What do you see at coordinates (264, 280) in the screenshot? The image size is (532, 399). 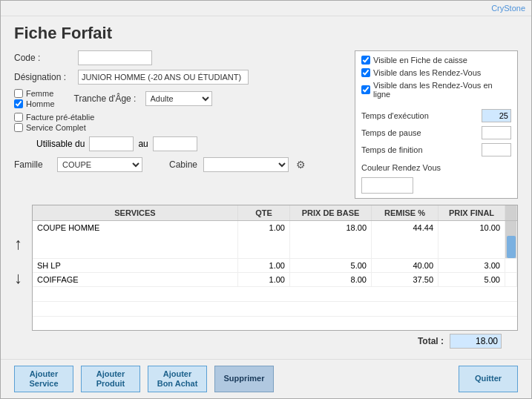 I see `cell-qte-3: 1.00` at bounding box center [264, 280].